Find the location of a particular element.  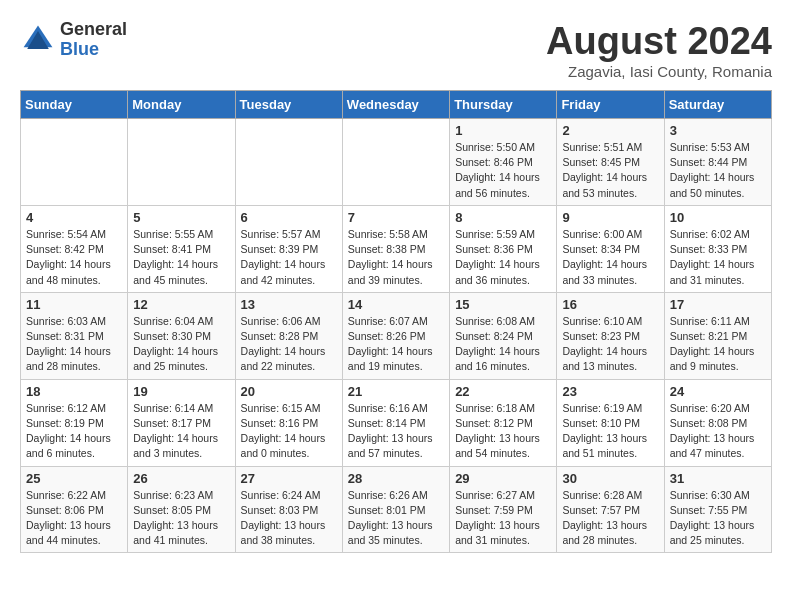

day-number: 12 is located at coordinates (181, 304).